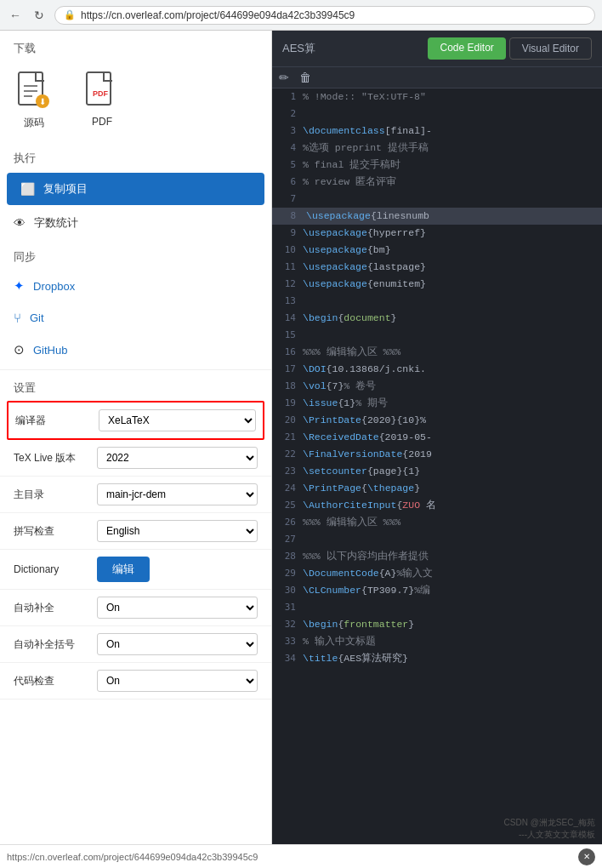 The height and width of the screenshot is (868, 602). What do you see at coordinates (437, 523) in the screenshot?
I see `code-line: 26 %%% 编辑输入区 %%%` at bounding box center [437, 523].